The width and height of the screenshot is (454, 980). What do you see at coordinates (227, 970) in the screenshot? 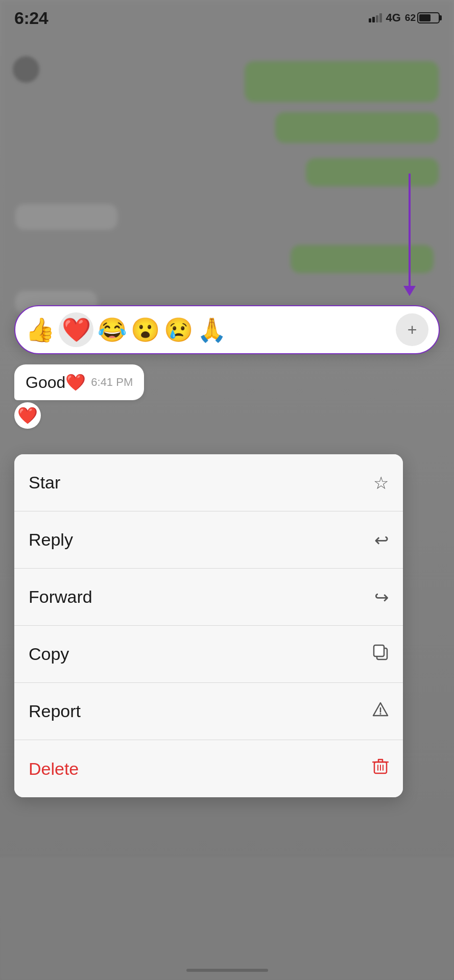
I see `home-indicator` at bounding box center [227, 970].